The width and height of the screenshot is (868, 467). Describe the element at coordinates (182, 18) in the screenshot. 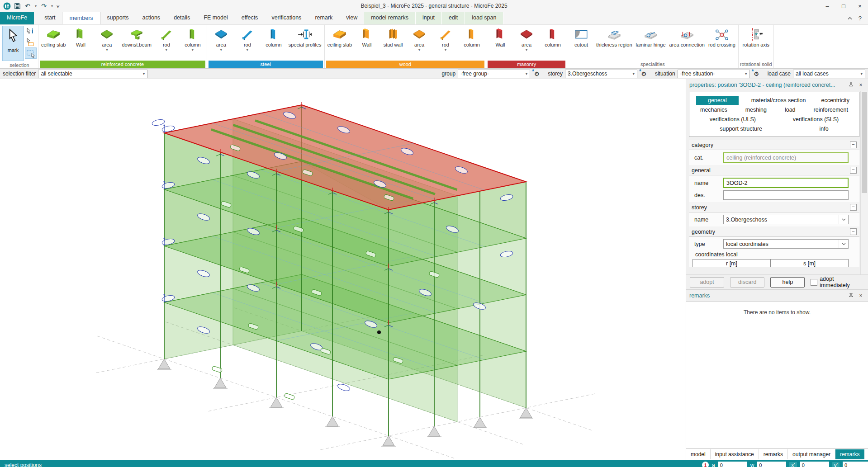

I see `ribbon-tab-details: details` at that location.